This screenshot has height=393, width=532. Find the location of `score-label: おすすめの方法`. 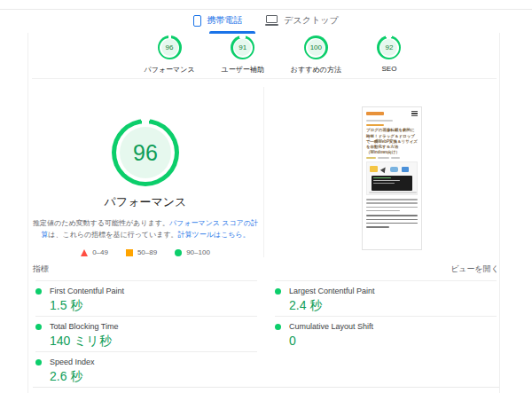

score-label: おすすめの方法 is located at coordinates (316, 69).